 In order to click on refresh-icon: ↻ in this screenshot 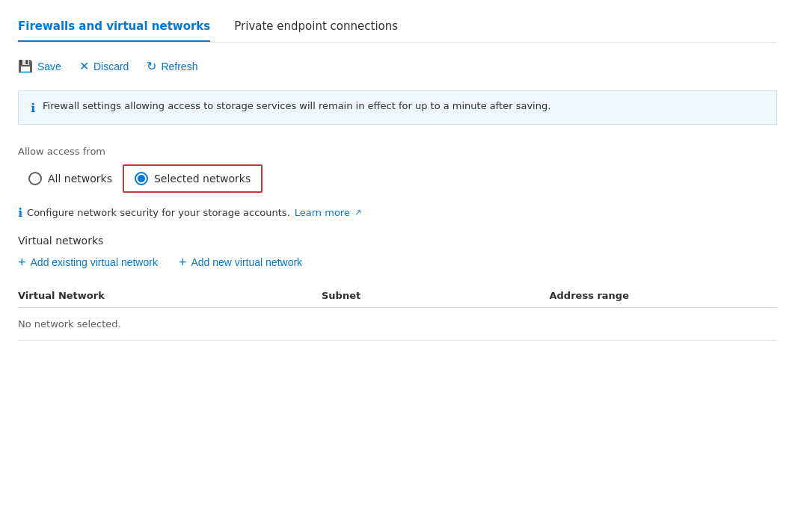, I will do `click(151, 66)`.